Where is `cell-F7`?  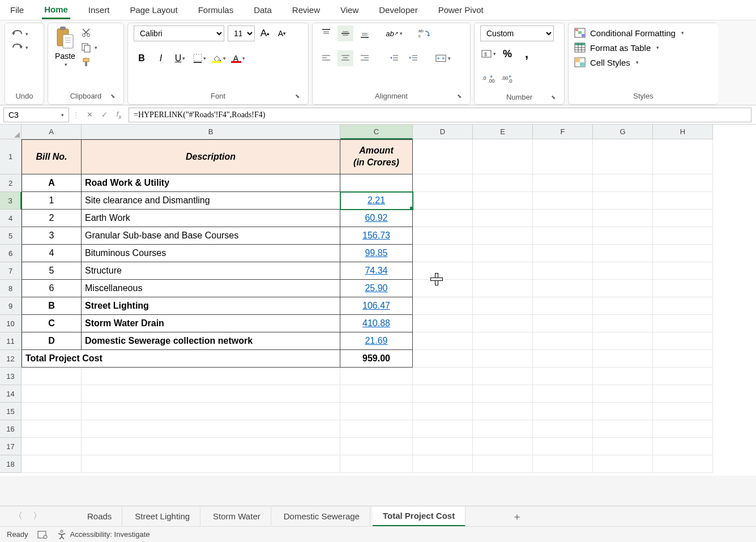 cell-F7 is located at coordinates (563, 271).